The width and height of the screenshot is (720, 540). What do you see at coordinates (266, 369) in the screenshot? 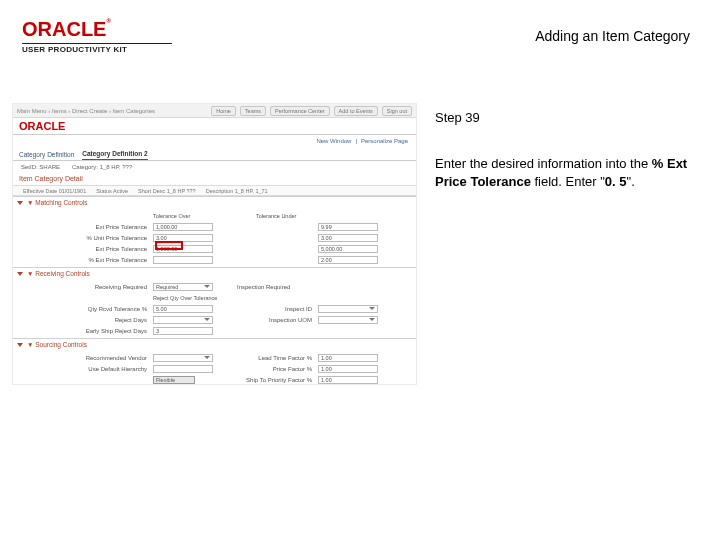
I see `lbl-price-factor: Price Factor %` at bounding box center [266, 369].